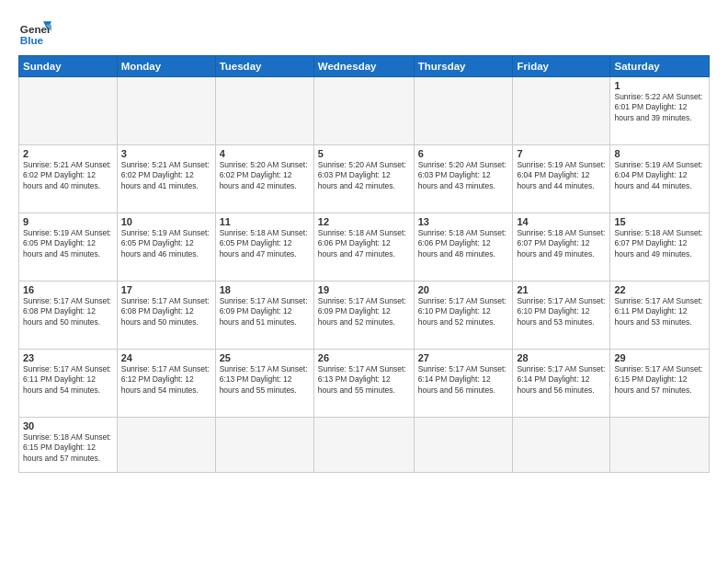 The width and height of the screenshot is (728, 563). I want to click on col-sunday: Sunday, so click(68, 66).